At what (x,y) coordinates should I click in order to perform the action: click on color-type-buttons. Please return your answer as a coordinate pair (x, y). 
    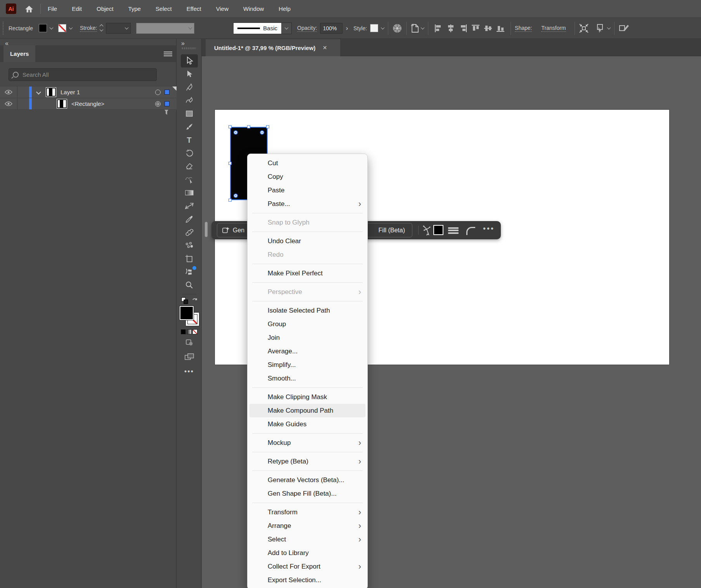
    Looking at the image, I should click on (189, 332).